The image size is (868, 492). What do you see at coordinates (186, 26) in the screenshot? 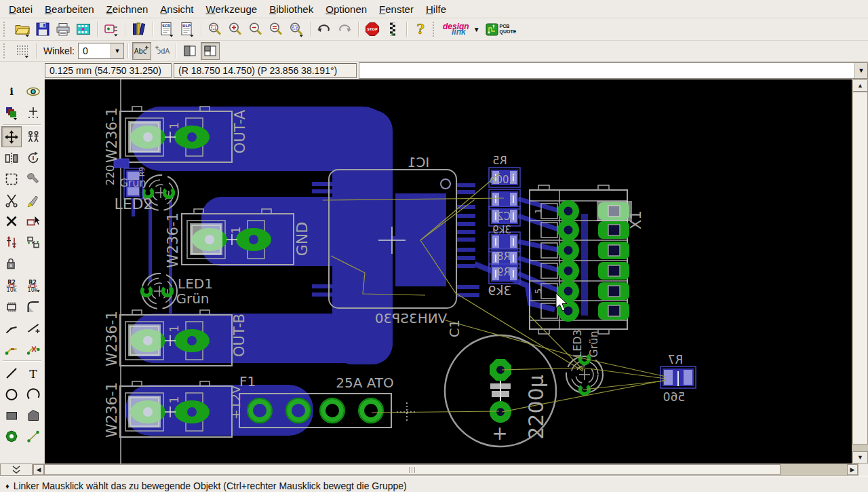
I see `svg-text: ULP` at bounding box center [186, 26].